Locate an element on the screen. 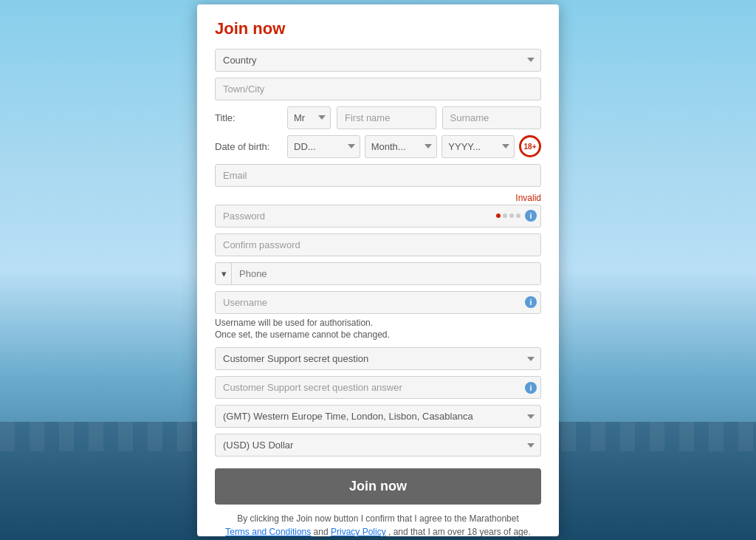 The width and height of the screenshot is (756, 540). username-wrapper: i is located at coordinates (378, 303).